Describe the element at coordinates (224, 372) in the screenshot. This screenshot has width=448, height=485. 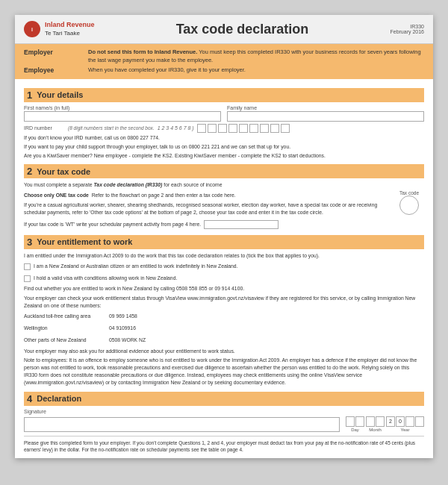
I see `section3-note: Note to employees: It is an offence to e…` at that location.